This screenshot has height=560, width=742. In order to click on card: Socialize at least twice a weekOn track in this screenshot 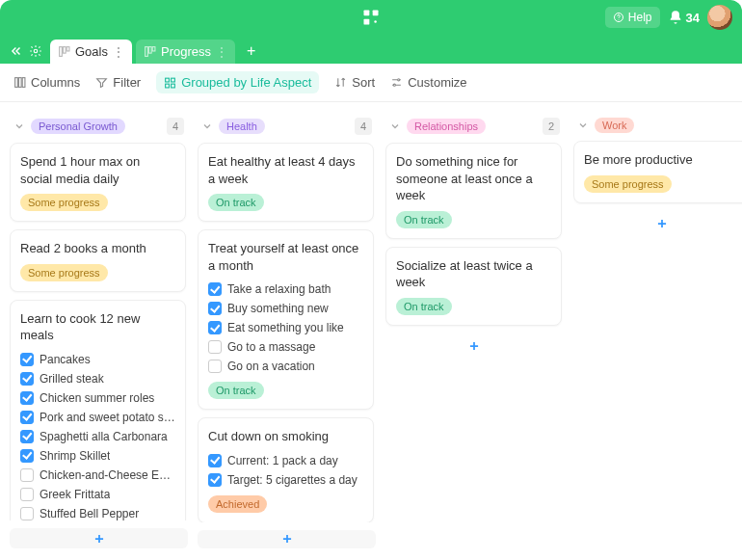, I will do `click(474, 286)`.